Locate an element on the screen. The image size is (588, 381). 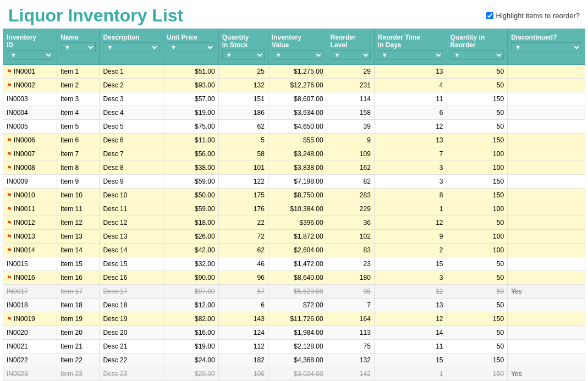
filter-reorder-days: ▼ is located at coordinates (410, 55).